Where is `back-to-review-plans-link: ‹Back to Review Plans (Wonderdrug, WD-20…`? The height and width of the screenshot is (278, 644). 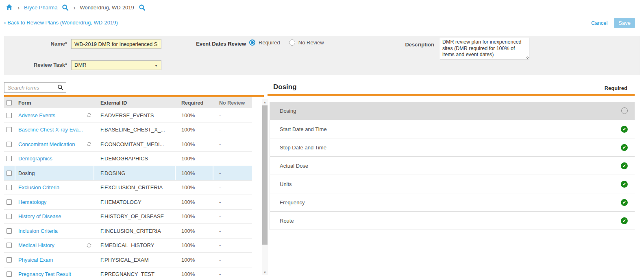
back-to-review-plans-link: ‹Back to Review Plans (Wonderdrug, WD-20… is located at coordinates (61, 23).